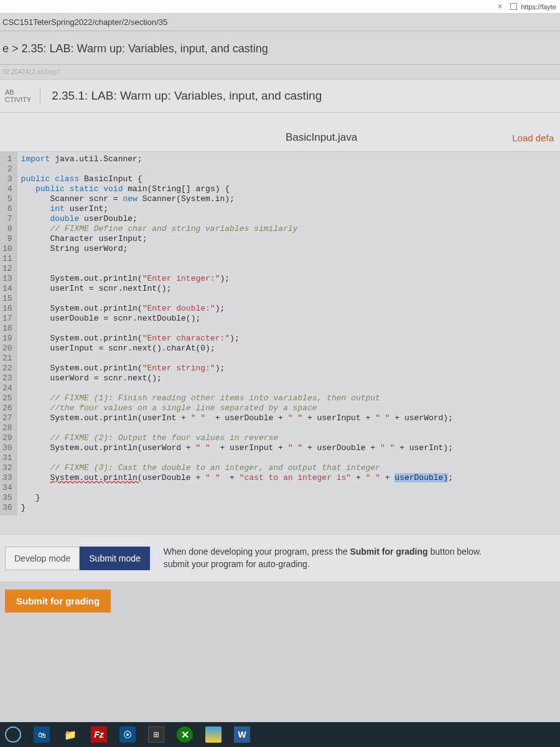 This screenshot has width=560, height=747. What do you see at coordinates (70, 735) in the screenshot?
I see `file-explorer-icon: 📁` at bounding box center [70, 735].